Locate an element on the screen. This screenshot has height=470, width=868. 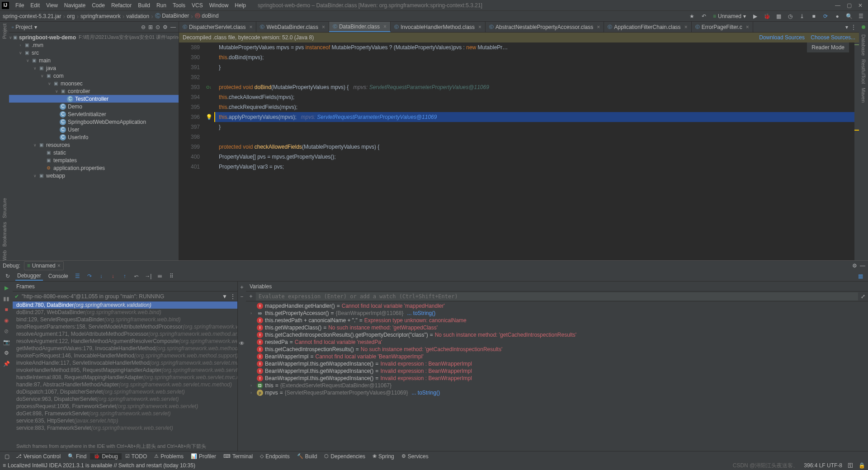
crumb-2: springframework is located at coordinates (100, 16).